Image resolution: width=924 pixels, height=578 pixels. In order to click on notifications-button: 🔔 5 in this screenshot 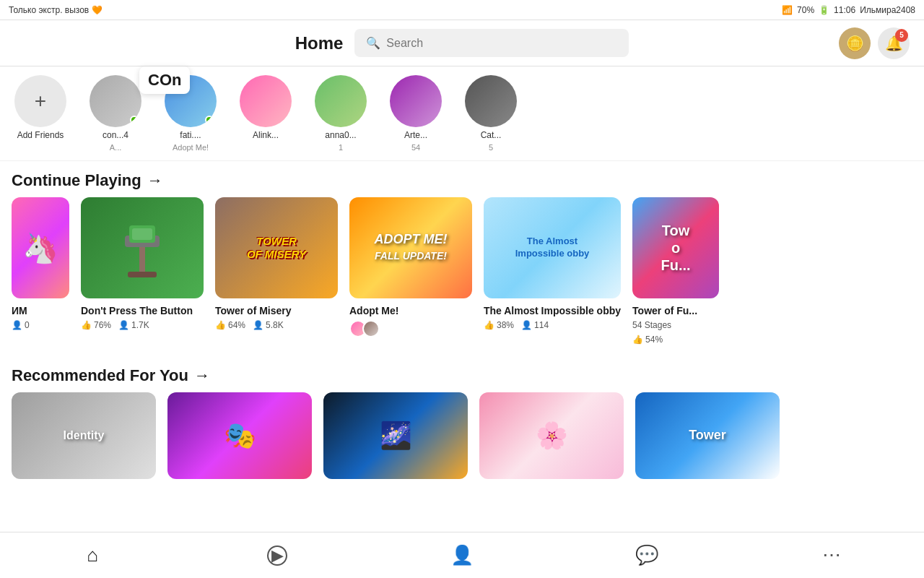, I will do `click(894, 43)`.